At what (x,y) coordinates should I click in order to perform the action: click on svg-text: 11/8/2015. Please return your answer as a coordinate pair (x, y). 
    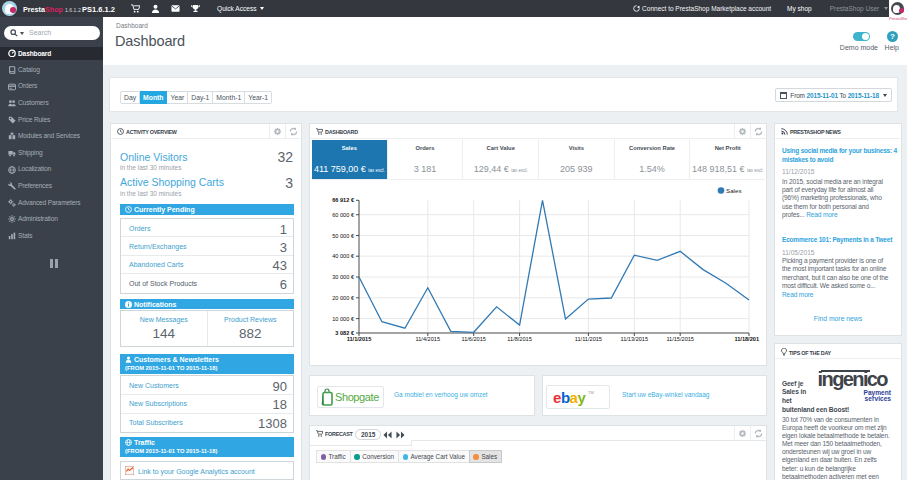
    Looking at the image, I should click on (519, 339).